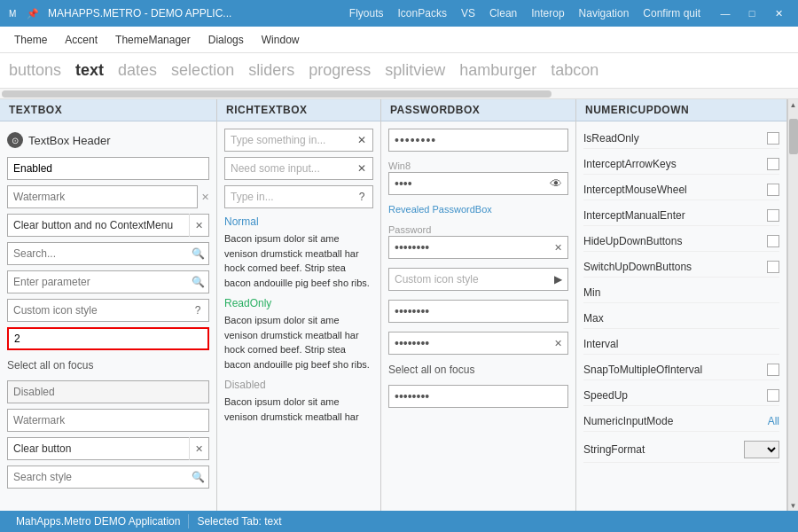 The height and width of the screenshot is (532, 798). What do you see at coordinates (468, 13) in the screenshot?
I see `nav-vs: VS` at bounding box center [468, 13].